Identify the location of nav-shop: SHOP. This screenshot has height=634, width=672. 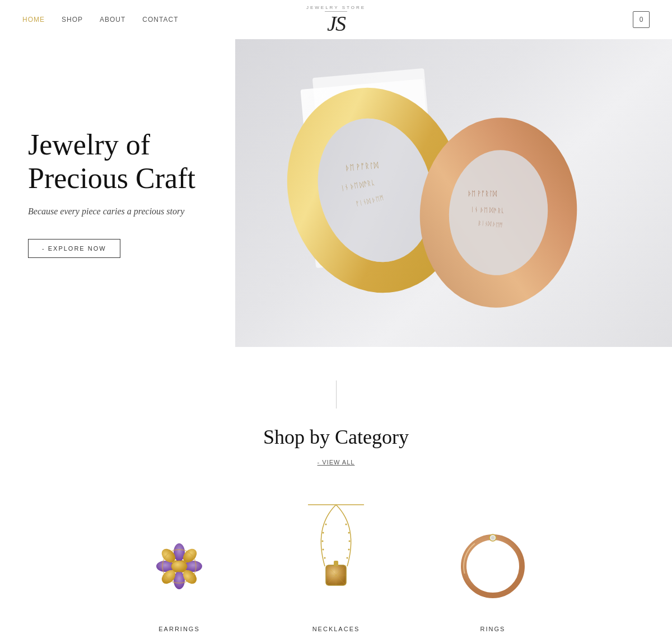
(72, 20).